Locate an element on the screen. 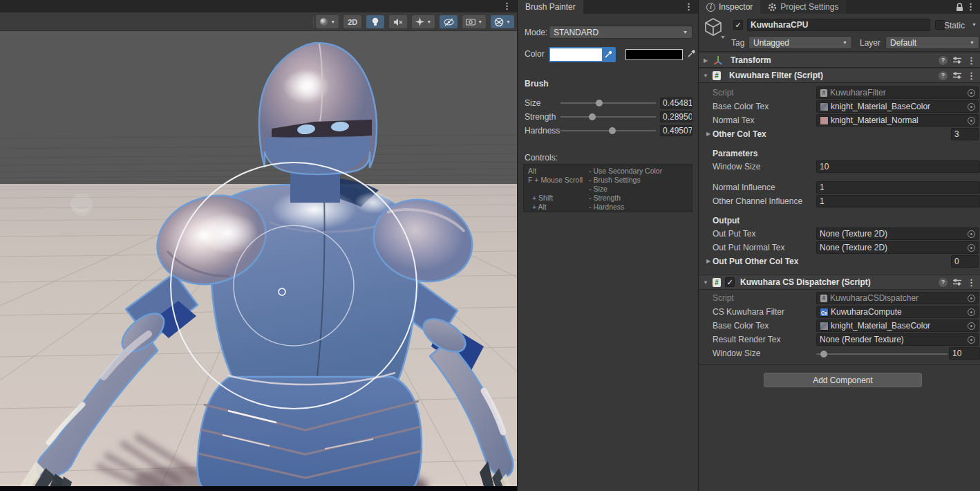  hardness-value-field: 0.49507 is located at coordinates (676, 131).